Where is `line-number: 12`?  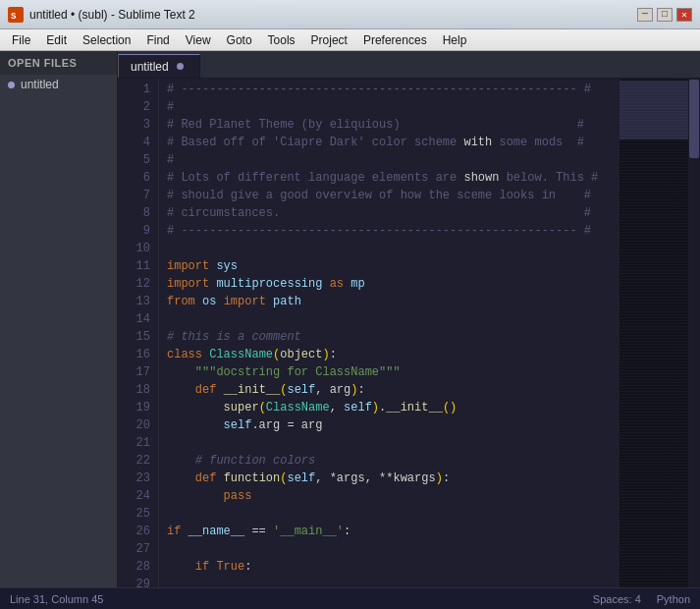
line-number: 12 is located at coordinates (134, 284).